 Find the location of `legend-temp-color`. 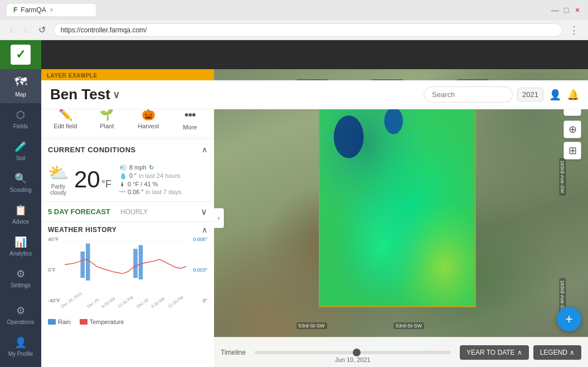

legend-temp-color is located at coordinates (84, 322).